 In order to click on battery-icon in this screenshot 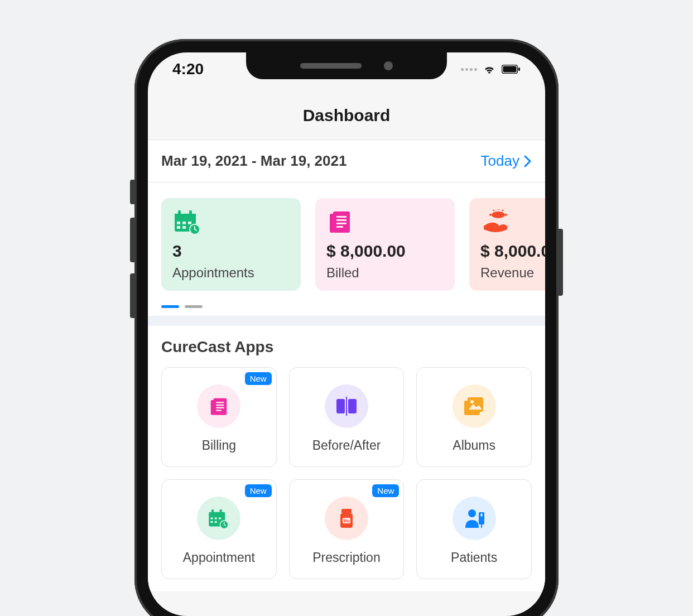, I will do `click(511, 69)`.